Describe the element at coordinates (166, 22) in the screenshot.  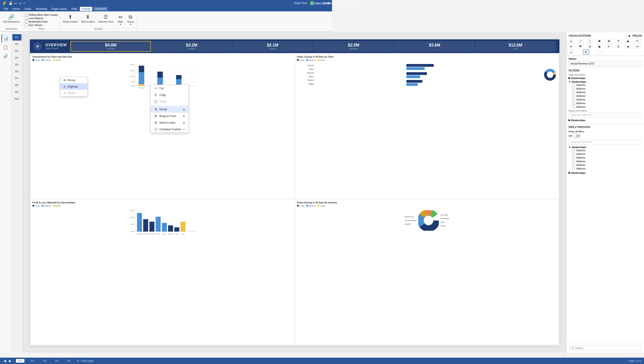
I see `ribbon: 🔗 Edit Interactions Interactions Drillin…` at that location.